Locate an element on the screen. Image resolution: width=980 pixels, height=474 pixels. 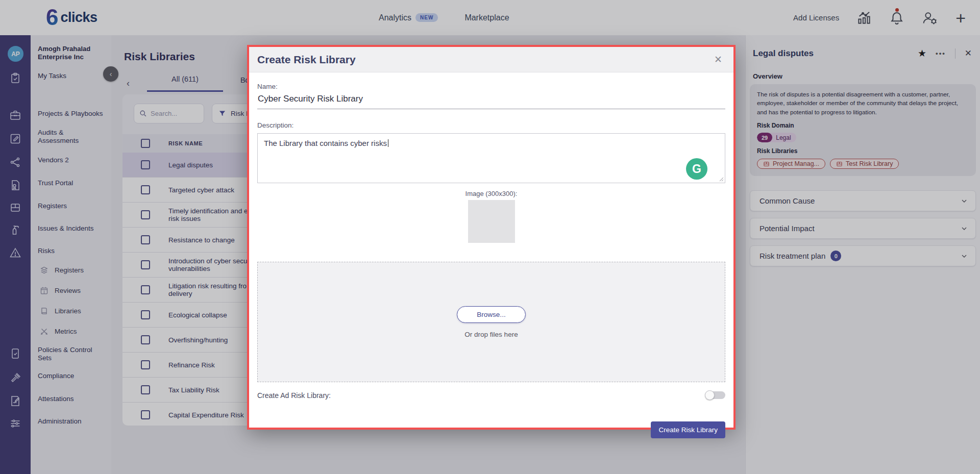
image-section: Image (300x300): is located at coordinates (491, 216).